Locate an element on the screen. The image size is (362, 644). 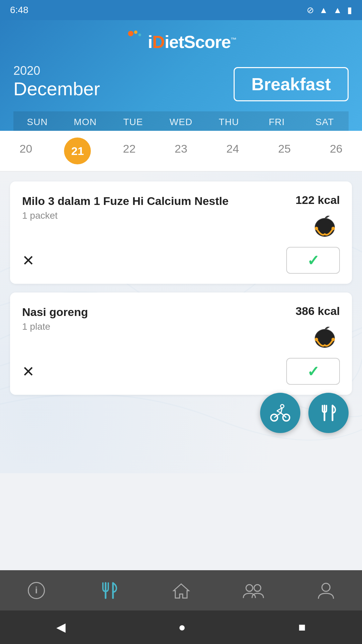
cal-header-sat: SAT is located at coordinates (324, 122).